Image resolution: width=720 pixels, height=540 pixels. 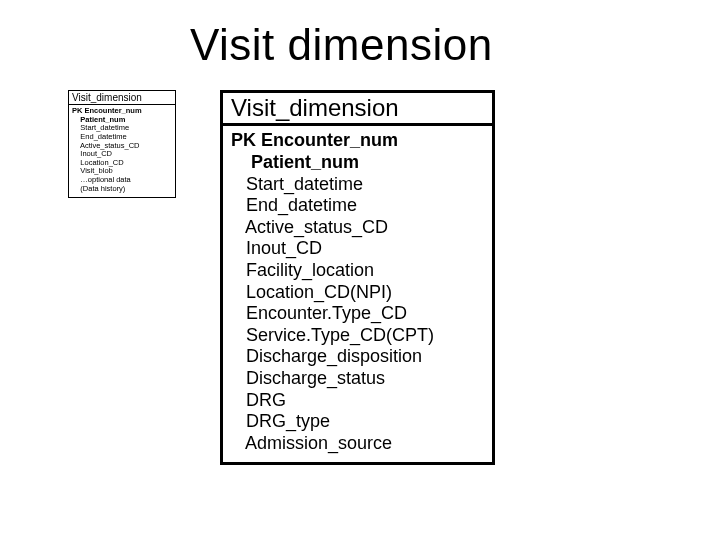 What do you see at coordinates (358, 206) in the screenshot?
I see `table-row: End_datetime` at bounding box center [358, 206].